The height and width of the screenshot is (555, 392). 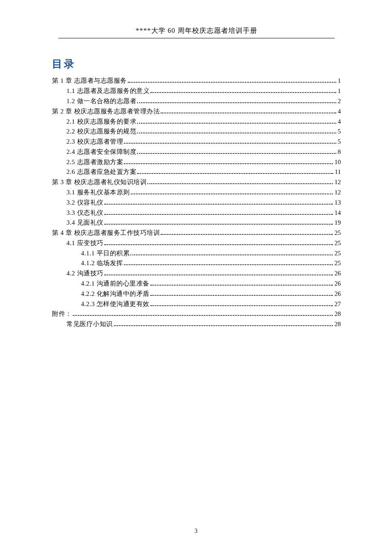 I want to click on toc-entry-page: 10, so click(x=337, y=162).